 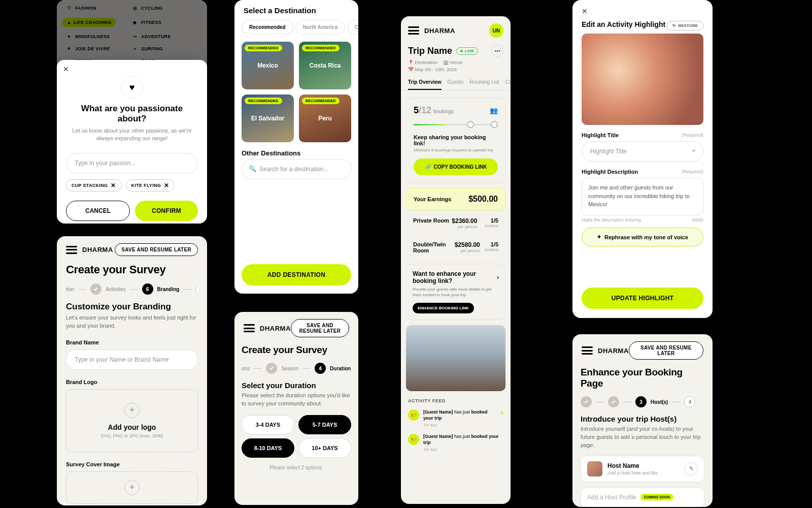 What do you see at coordinates (600, 135) in the screenshot?
I see `highlight-title-label: Highlight Title` at bounding box center [600, 135].